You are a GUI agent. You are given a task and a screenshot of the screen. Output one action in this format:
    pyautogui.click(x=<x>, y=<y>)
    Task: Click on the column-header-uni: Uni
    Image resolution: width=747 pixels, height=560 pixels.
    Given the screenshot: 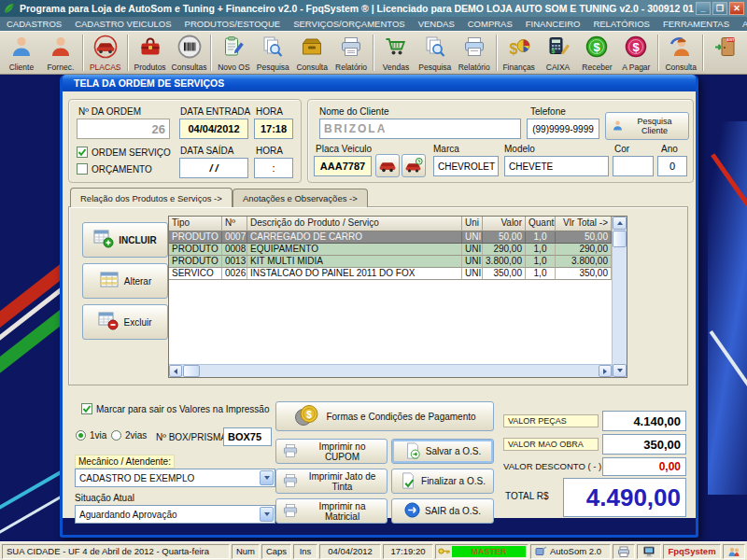 What is the action you would take?
    pyautogui.click(x=472, y=224)
    